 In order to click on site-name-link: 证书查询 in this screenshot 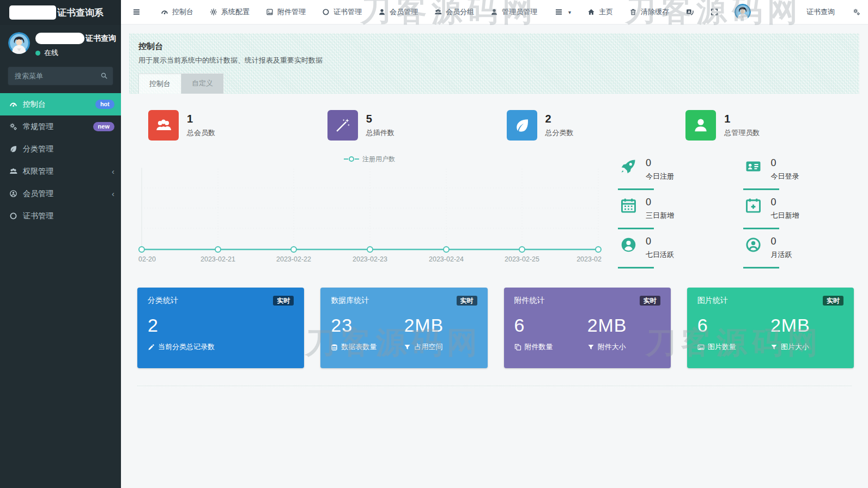, I will do `click(821, 12)`.